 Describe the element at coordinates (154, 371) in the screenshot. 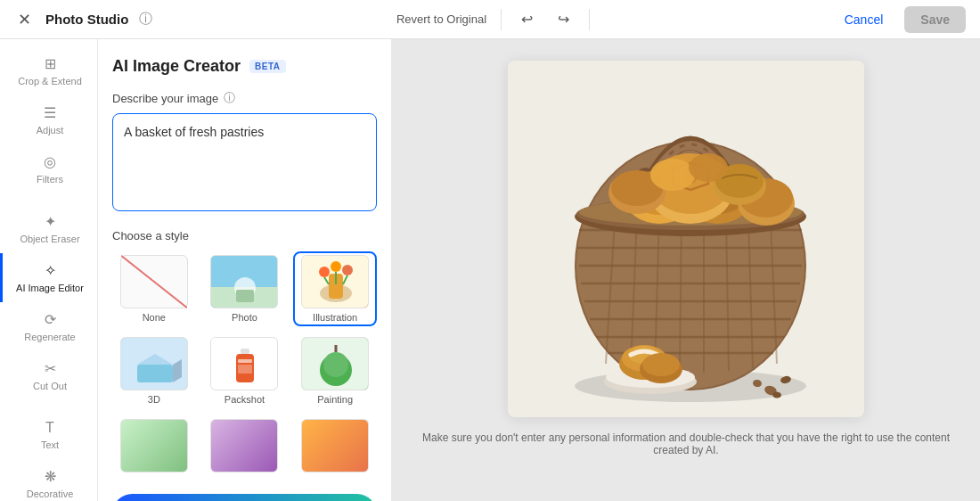

I see `style-3d: 3D` at that location.